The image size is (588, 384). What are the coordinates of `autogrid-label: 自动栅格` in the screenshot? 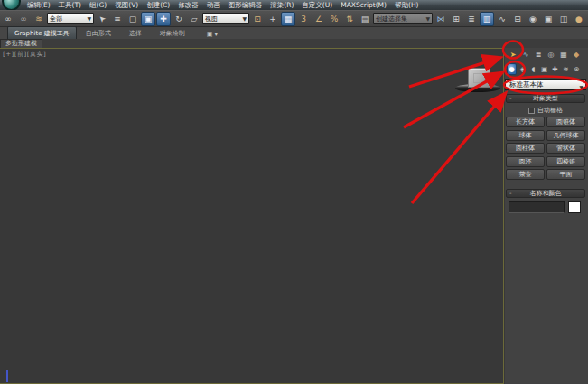 It's located at (550, 110).